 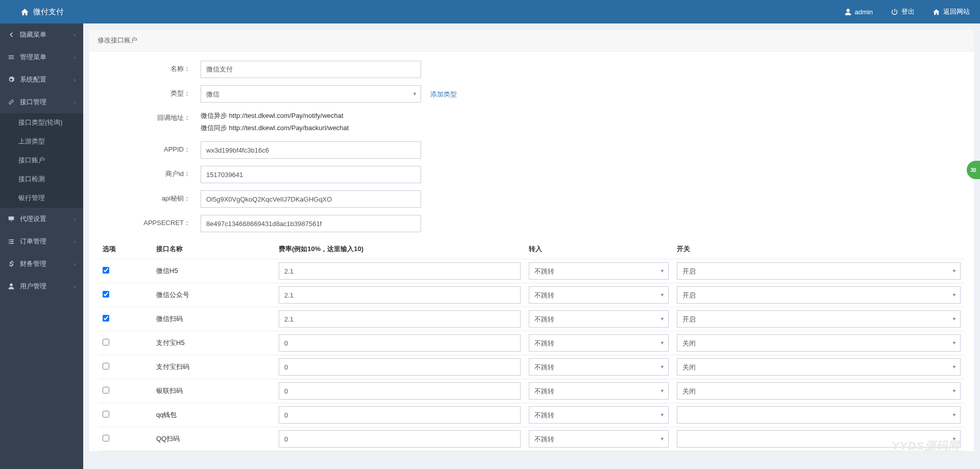 What do you see at coordinates (11, 57) in the screenshot?
I see `menu-icon` at bounding box center [11, 57].